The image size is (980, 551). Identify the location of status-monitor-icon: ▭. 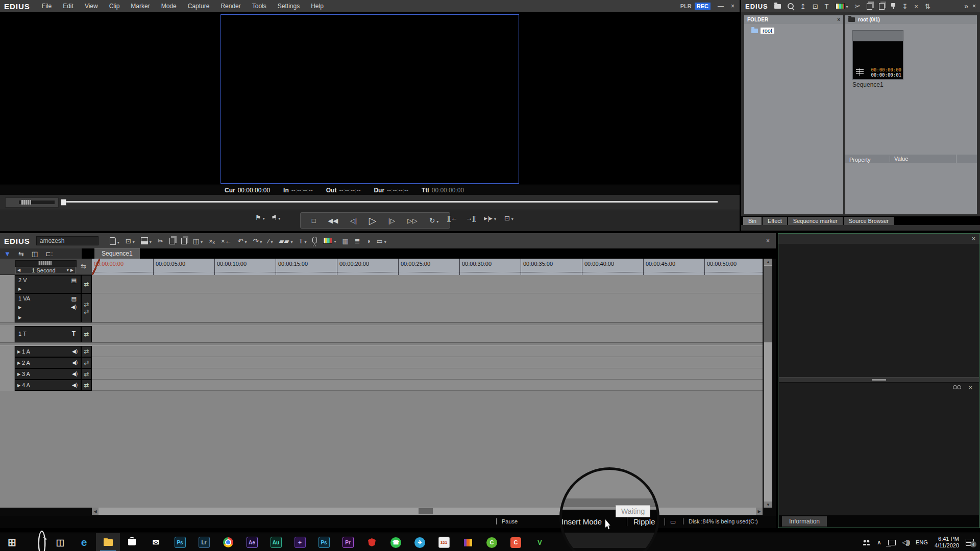
(670, 522).